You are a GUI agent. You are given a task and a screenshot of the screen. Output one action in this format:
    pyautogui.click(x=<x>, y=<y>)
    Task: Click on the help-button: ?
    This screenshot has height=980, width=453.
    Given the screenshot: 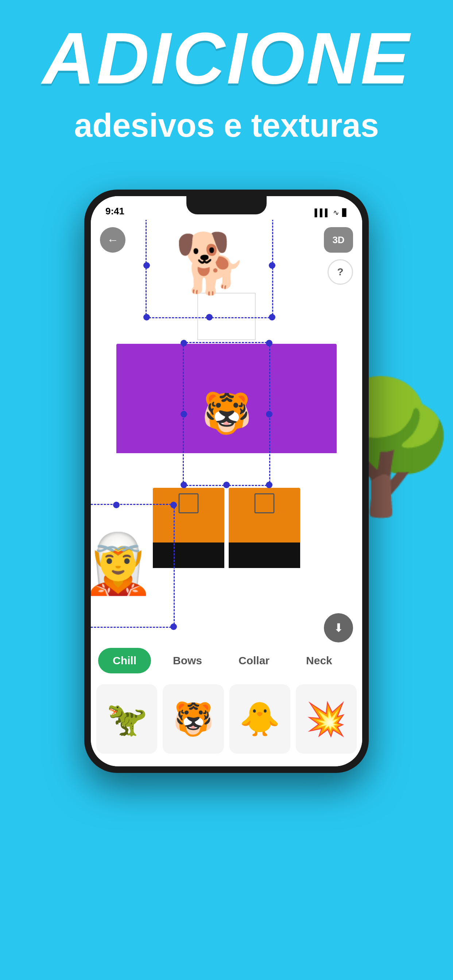 What is the action you would take?
    pyautogui.click(x=340, y=272)
    